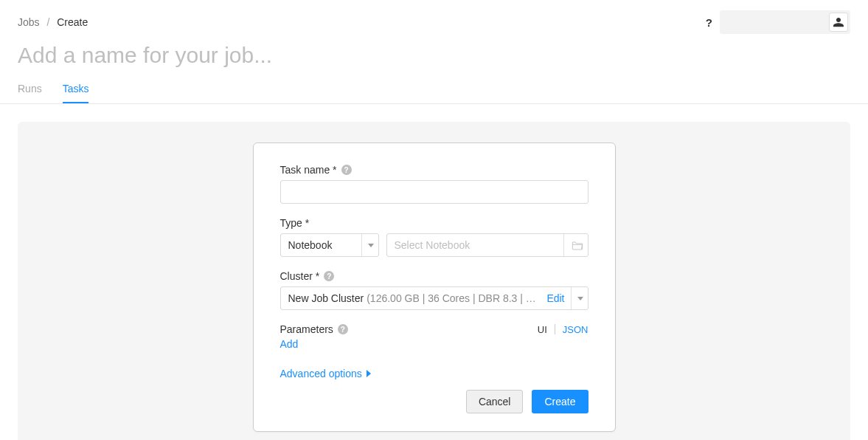 The image size is (868, 440). I want to click on parameters-help-icon: ?, so click(343, 329).